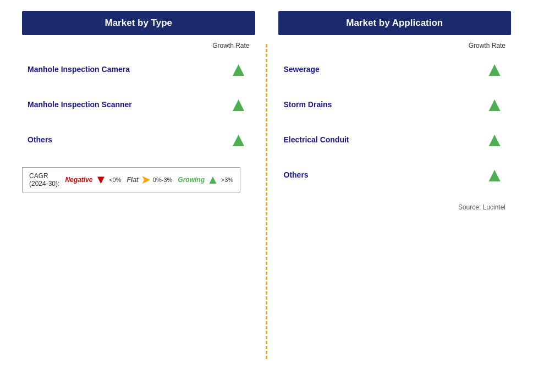  Describe the element at coordinates (101, 180) in the screenshot. I see `down-arrow-icon: ▼` at that location.